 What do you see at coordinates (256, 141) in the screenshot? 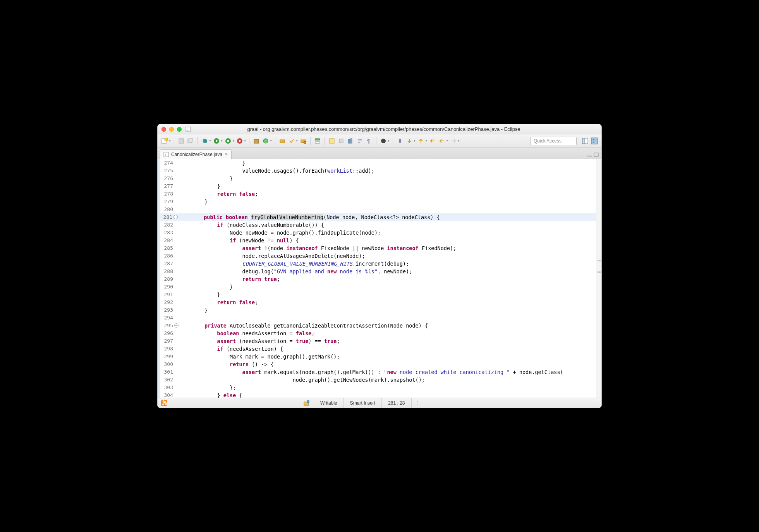
I see `new-package-icon` at bounding box center [256, 141].